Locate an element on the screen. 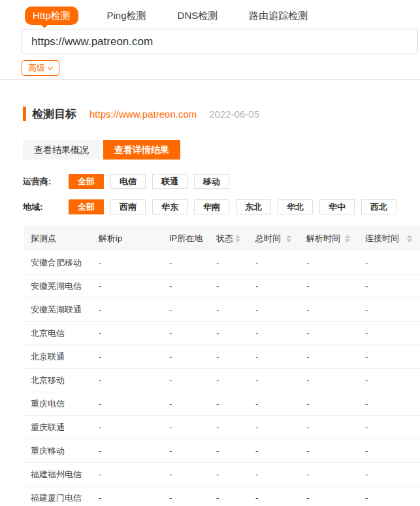 The height and width of the screenshot is (506, 420). region-filter-button: 华东 is located at coordinates (170, 207).